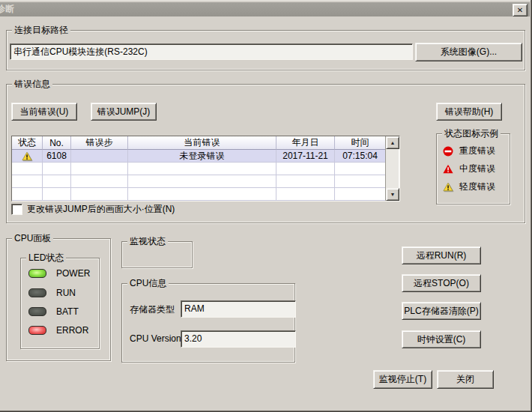 The image size is (532, 412). I want to click on header-no: No., so click(57, 143).